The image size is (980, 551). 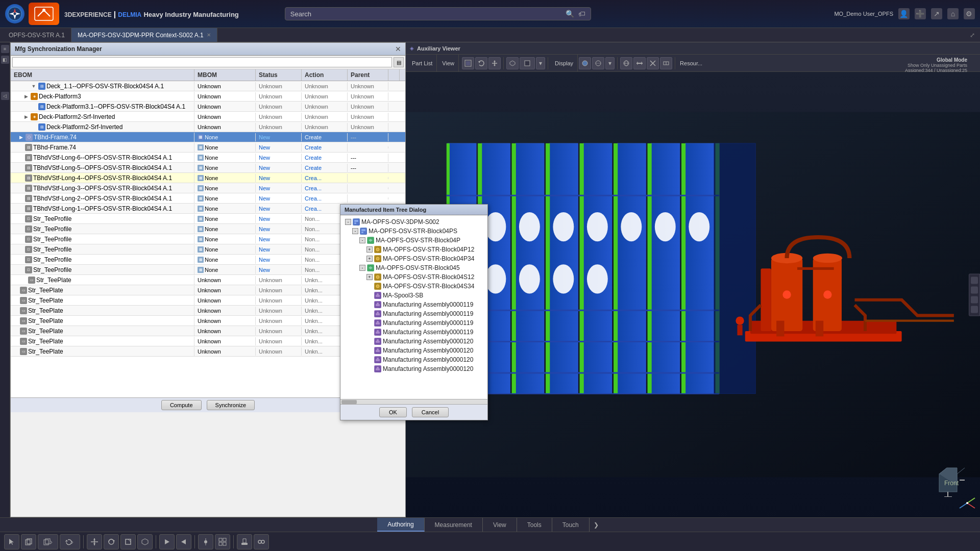 I want to click on tool-sim, so click(x=244, y=542).